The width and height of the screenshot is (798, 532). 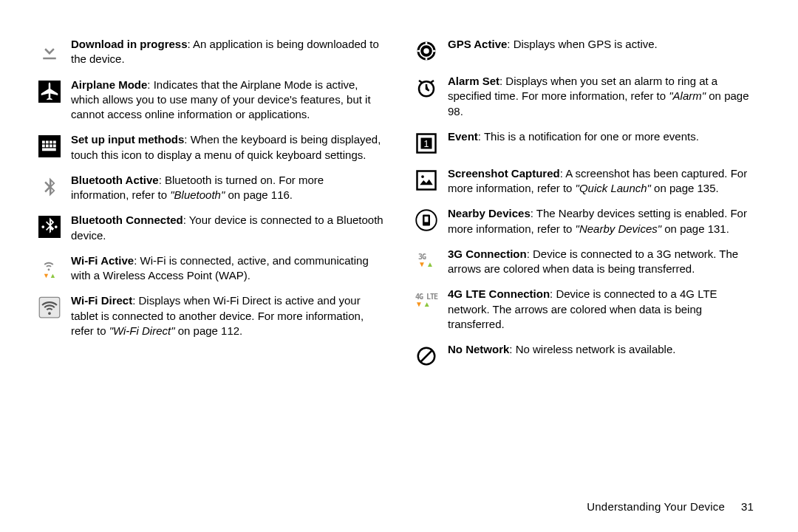 I want to click on entry-title: Wi-Fi Active, so click(x=102, y=260).